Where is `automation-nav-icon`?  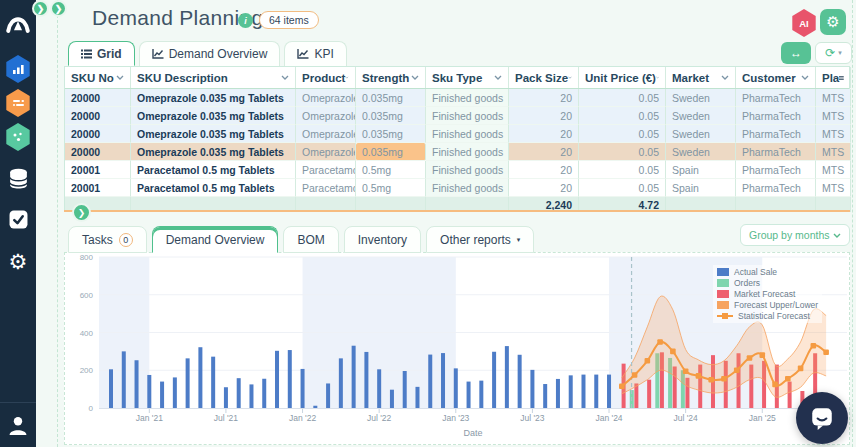 automation-nav-icon is located at coordinates (18, 137).